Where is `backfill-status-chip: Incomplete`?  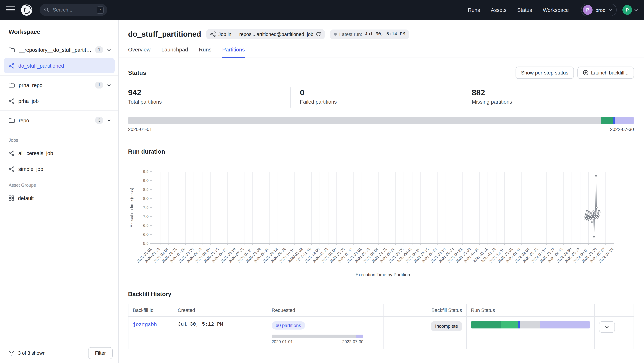
backfill-status-chip: Incomplete is located at coordinates (446, 326).